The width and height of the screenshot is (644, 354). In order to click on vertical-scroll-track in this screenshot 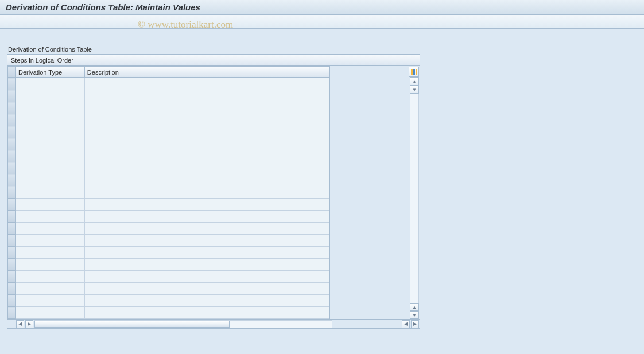, I will do `click(414, 199)`.